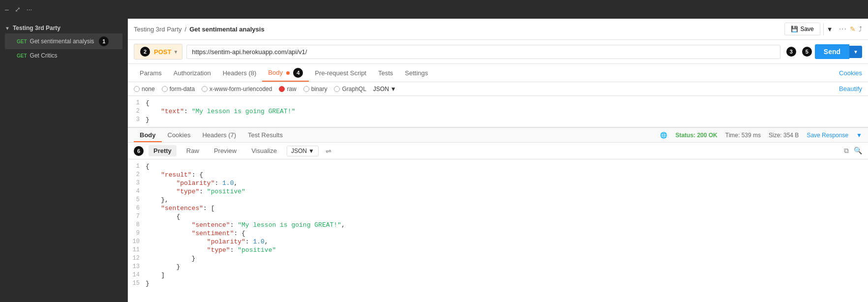 This screenshot has height=302, width=868. I want to click on save-response-link: Save Response, so click(827, 135).